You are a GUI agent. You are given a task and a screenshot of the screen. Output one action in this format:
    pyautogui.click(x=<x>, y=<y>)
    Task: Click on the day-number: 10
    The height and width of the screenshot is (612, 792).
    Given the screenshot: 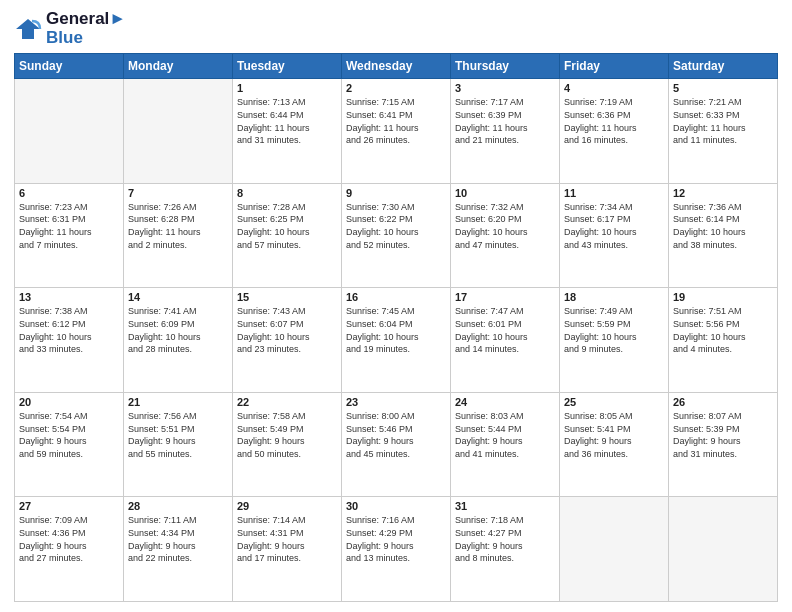 What is the action you would take?
    pyautogui.click(x=505, y=193)
    